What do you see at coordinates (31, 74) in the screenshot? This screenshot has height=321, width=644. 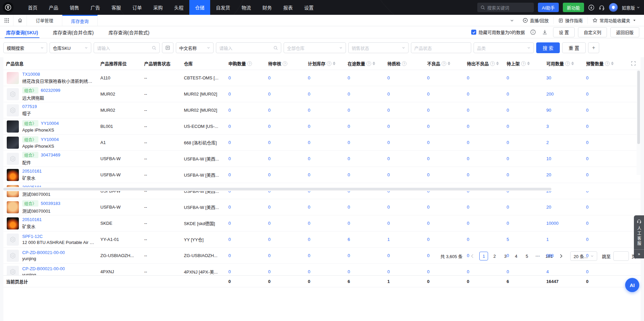 I see `product-sku-link: TX10008` at bounding box center [31, 74].